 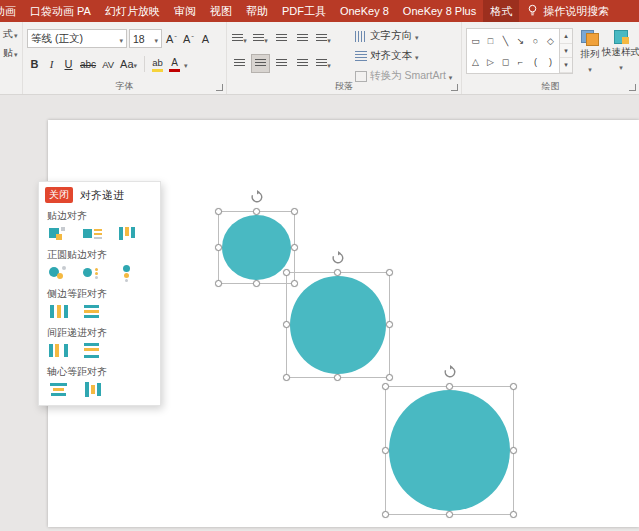 What do you see at coordinates (146, 38) in the screenshot?
I see `font-size-combo: 18` at bounding box center [146, 38].